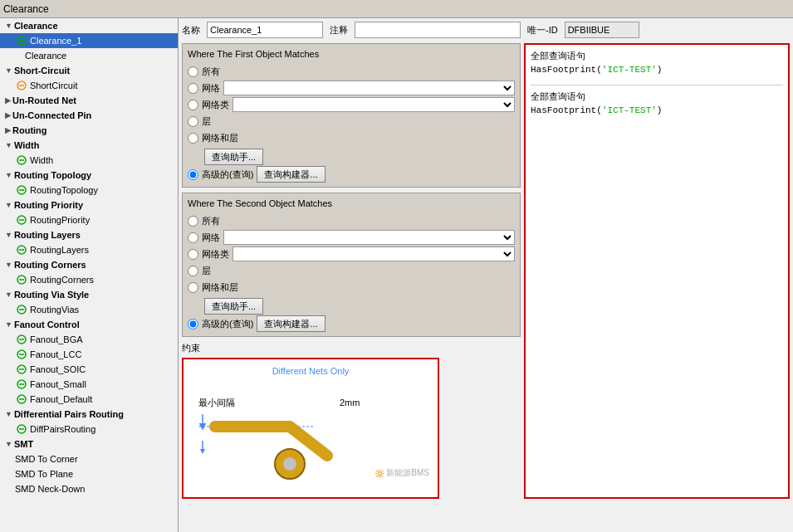 Image resolution: width=793 pixels, height=532 pixels. I want to click on radio-first-netlayer, so click(193, 138).